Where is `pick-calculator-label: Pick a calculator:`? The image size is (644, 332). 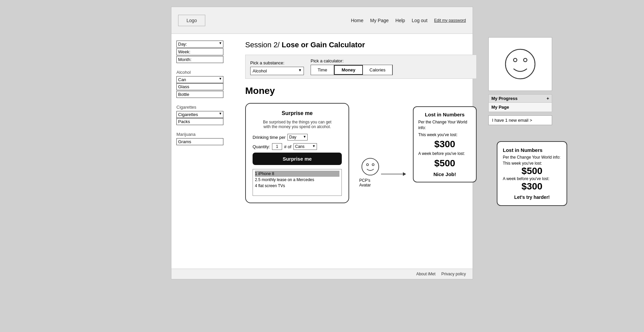
pick-calculator-label: Pick a calculator: is located at coordinates (352, 61).